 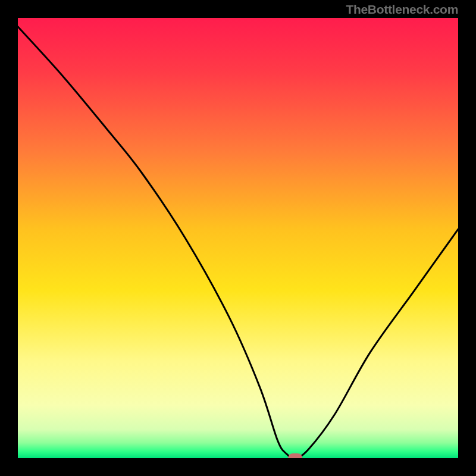 What do you see at coordinates (402, 10) in the screenshot?
I see `attribution-watermark: TheBottleneck.com` at bounding box center [402, 10].